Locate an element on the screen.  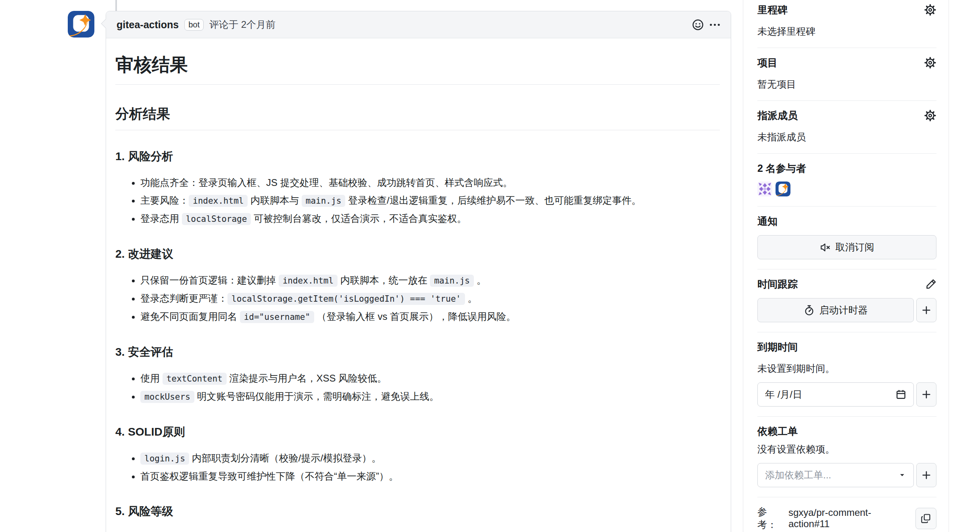
calendar-icon is located at coordinates (901, 394).